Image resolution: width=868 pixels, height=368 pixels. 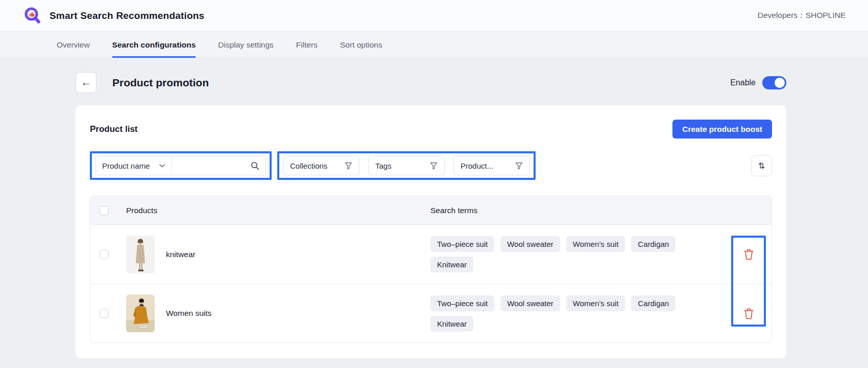 What do you see at coordinates (758, 83) in the screenshot?
I see `enable-control: Enable` at bounding box center [758, 83].